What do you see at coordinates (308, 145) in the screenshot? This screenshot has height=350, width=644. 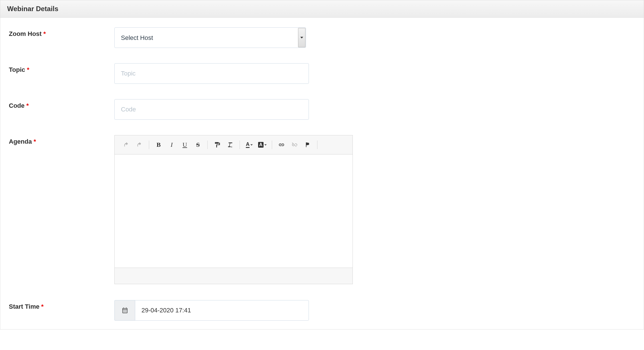 I see `flag-icon` at bounding box center [308, 145].